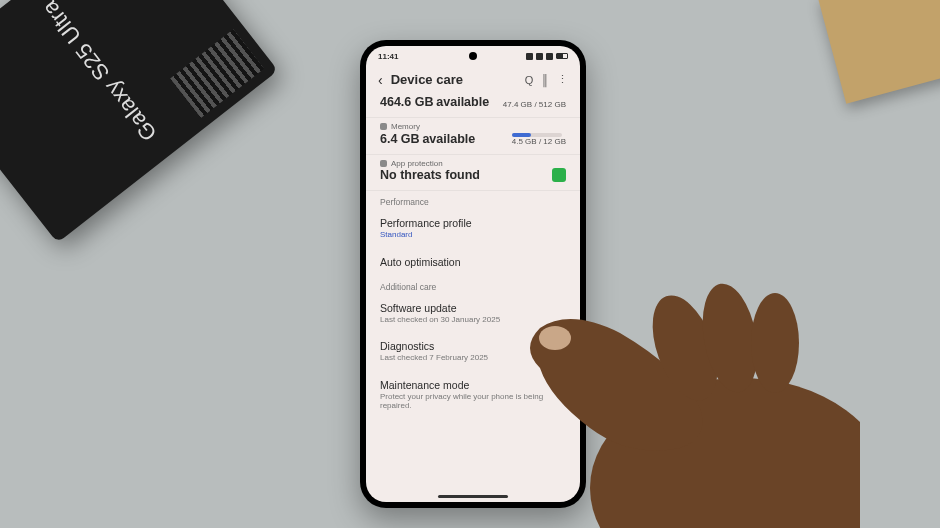 The width and height of the screenshot is (940, 528). I want to click on shield-small-icon, so click(384, 164).